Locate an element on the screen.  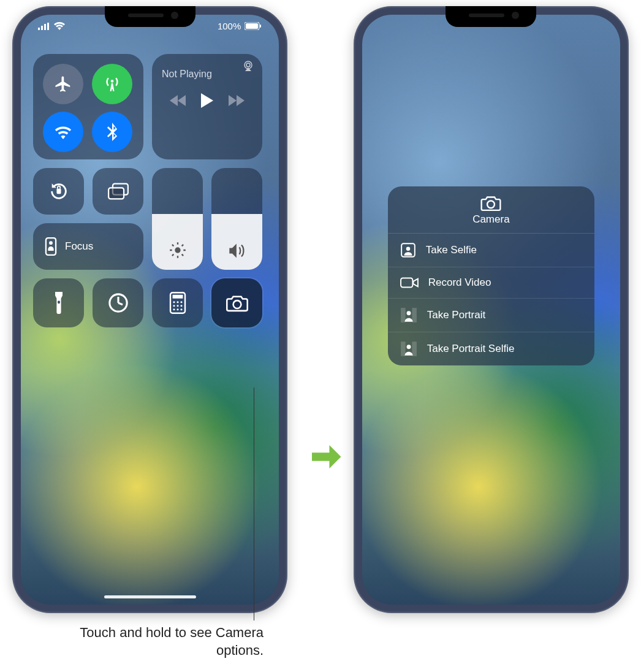
wifi-toggle is located at coordinates (63, 132).